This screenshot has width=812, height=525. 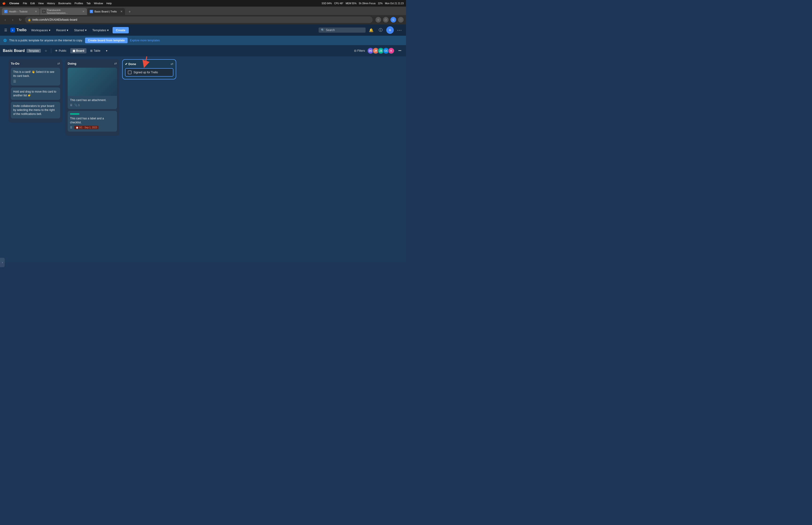 What do you see at coordinates (4, 3) in the screenshot?
I see `apple-icon: 🍎` at bounding box center [4, 3].